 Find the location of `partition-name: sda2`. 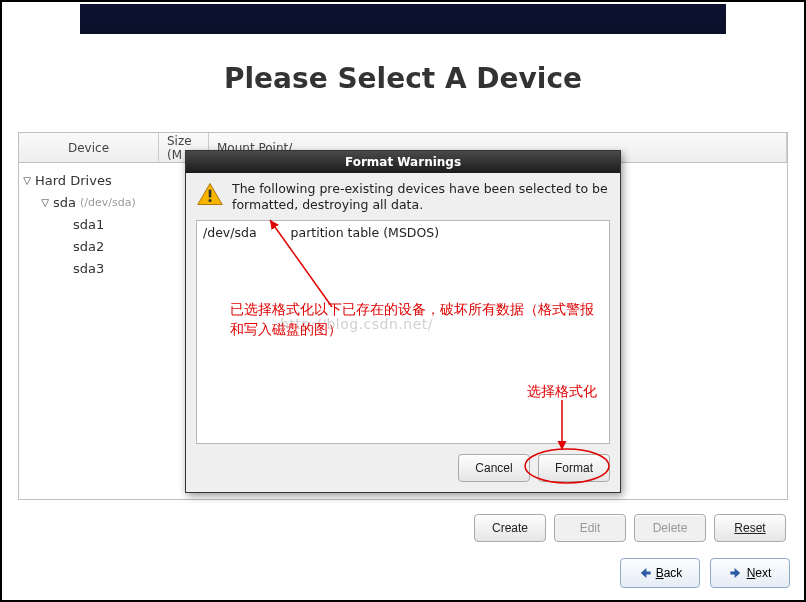

partition-name: sda2 is located at coordinates (117, 246).